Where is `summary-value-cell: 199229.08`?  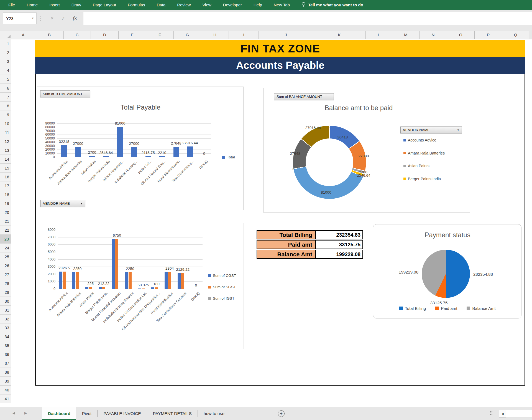 summary-value-cell: 199229.08 is located at coordinates (339, 254).